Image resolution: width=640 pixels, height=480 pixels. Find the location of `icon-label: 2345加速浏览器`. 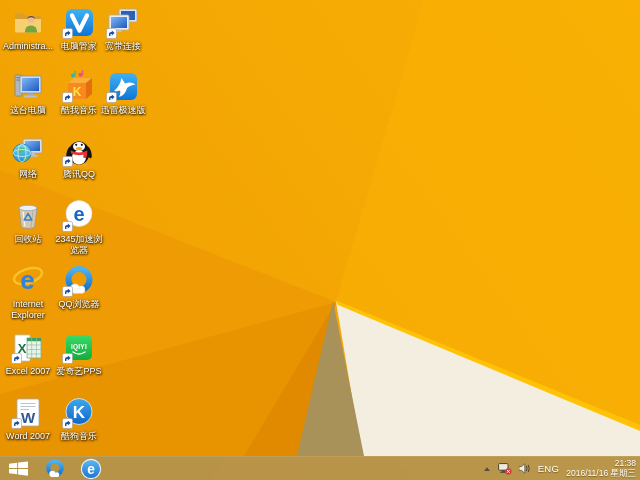

icon-label: 2345加速浏览器 is located at coordinates (79, 244).